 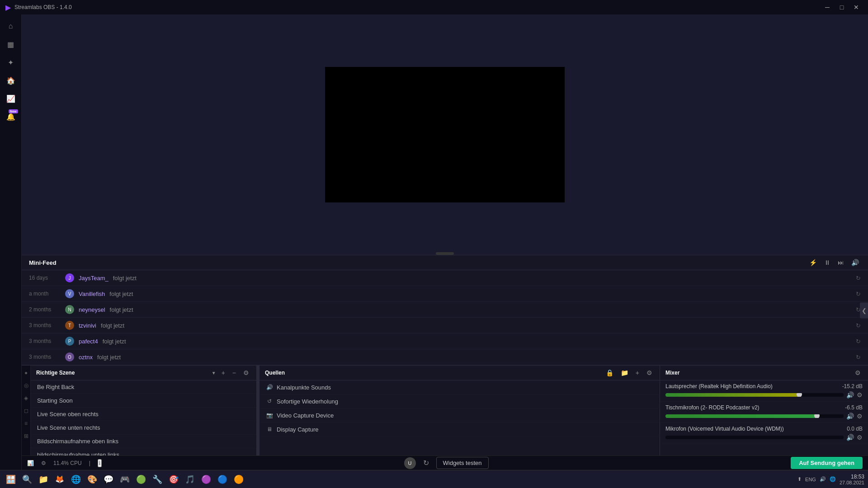 What do you see at coordinates (234, 373) in the screenshot?
I see `scenes-remove-button: −` at bounding box center [234, 373].